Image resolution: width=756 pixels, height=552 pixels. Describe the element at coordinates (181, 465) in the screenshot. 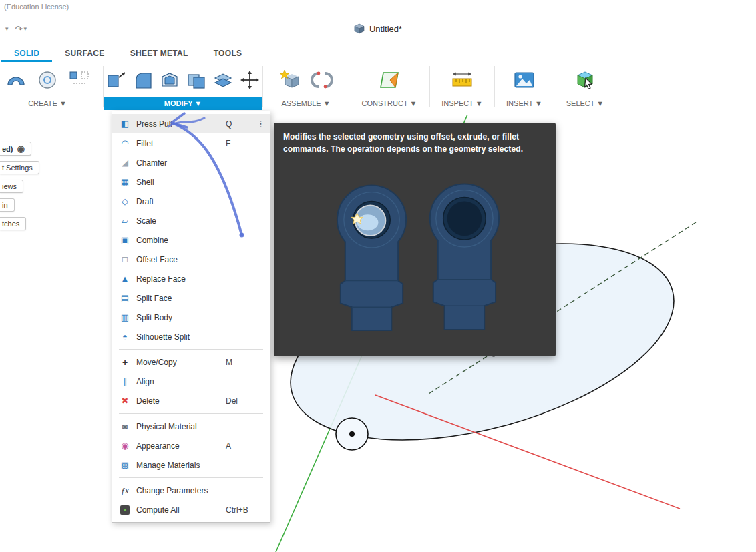

I see `menu-item-label: Manage Materials` at that location.